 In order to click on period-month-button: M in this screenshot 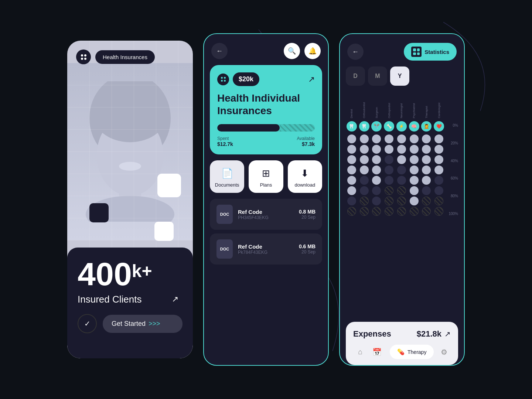, I will do `click(378, 76)`.